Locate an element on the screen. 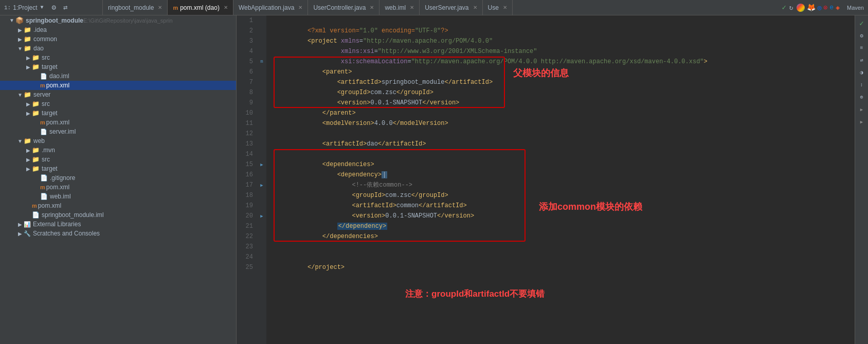  line-num-24: 24 is located at coordinates (246, 257).